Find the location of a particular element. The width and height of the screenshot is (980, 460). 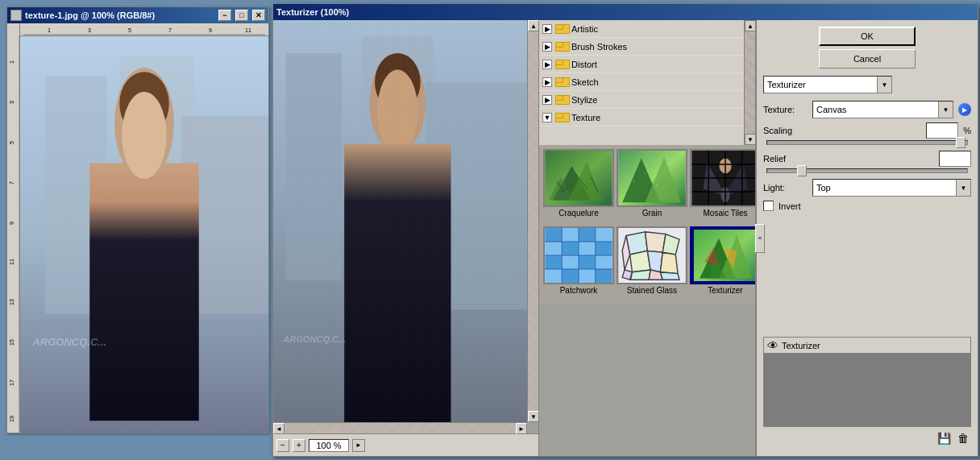

svg-text: 7 is located at coordinates (170, 31).